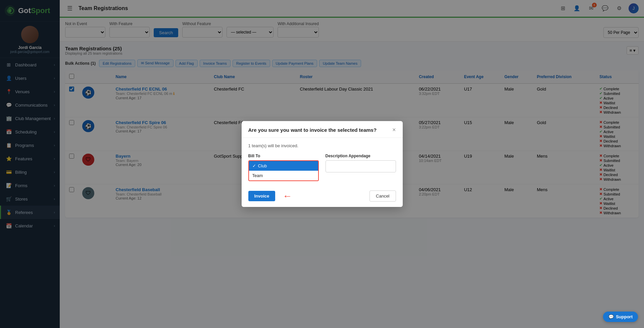 The image size is (644, 328). Describe the element at coordinates (394, 130) in the screenshot. I see `modal-close-button: ×` at that location.